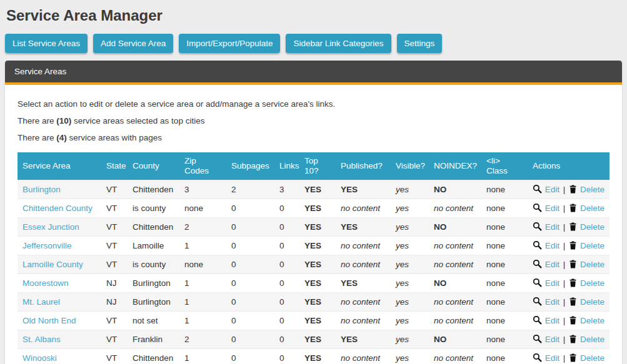  I want to click on cell-county: Chittenden, so click(154, 357).